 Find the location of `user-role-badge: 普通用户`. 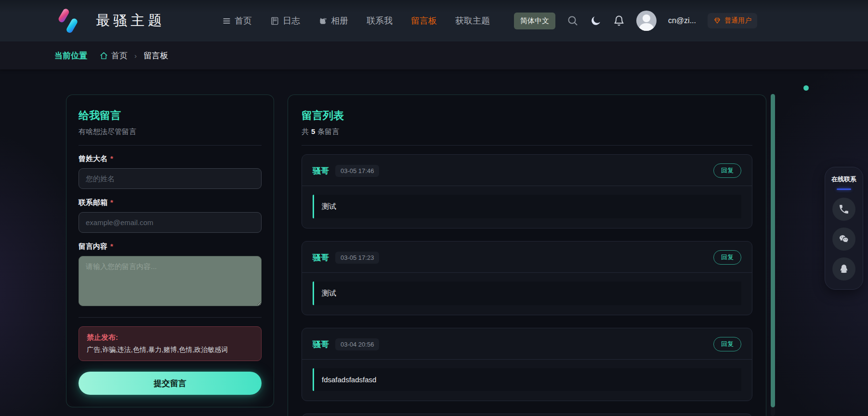

user-role-badge: 普通用户 is located at coordinates (732, 21).